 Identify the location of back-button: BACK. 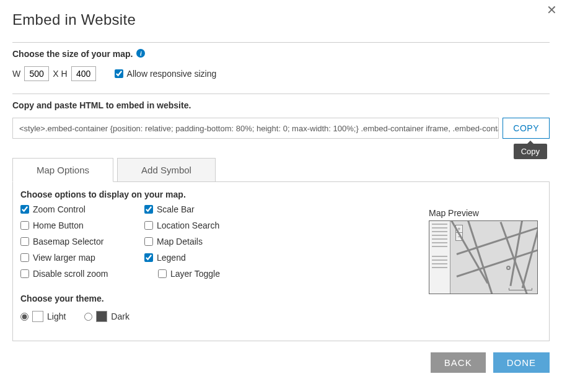
(459, 363).